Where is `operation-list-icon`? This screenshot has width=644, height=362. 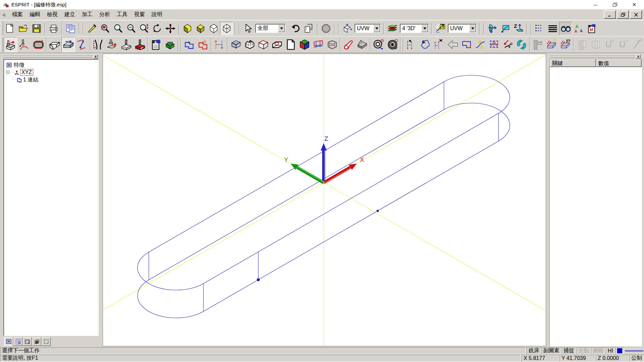 operation-list-icon is located at coordinates (539, 28).